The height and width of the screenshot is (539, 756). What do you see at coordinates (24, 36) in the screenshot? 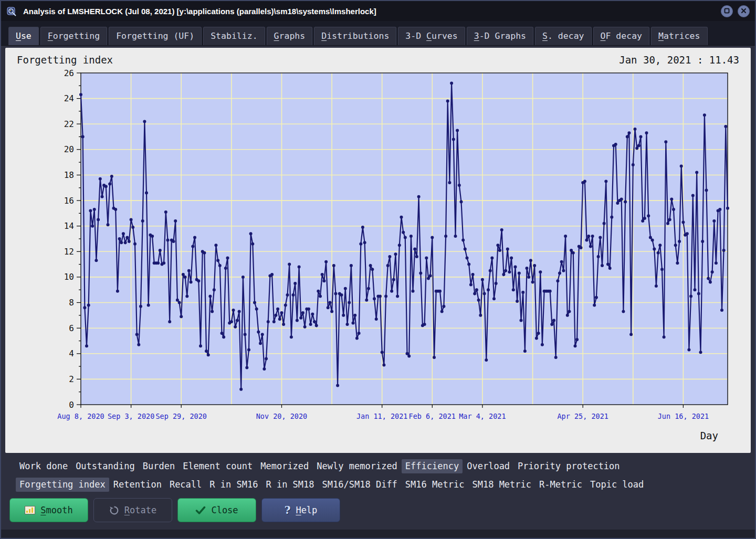
I see `tab-use: Use` at bounding box center [24, 36].